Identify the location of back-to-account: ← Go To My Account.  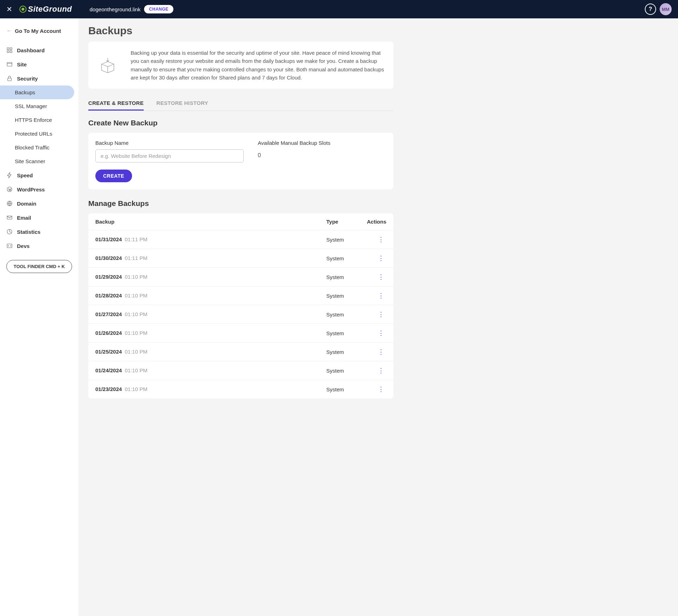
(39, 31).